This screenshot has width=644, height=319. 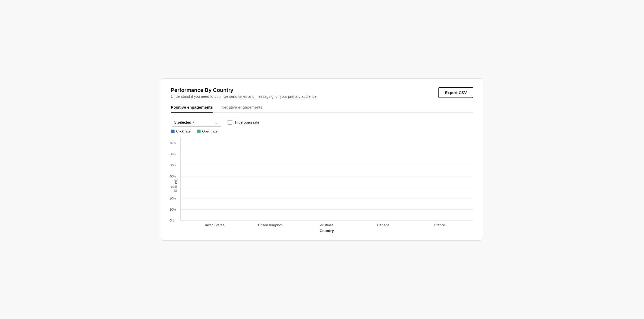 What do you see at coordinates (327, 231) in the screenshot?
I see `x-axis-title: Country` at bounding box center [327, 231].